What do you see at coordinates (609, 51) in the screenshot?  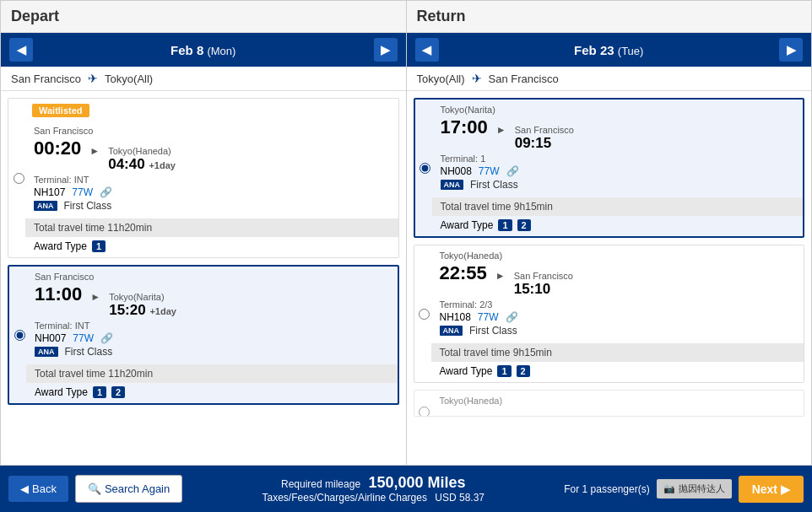 I see `return-date: Feb 23 (Tue)` at bounding box center [609, 51].